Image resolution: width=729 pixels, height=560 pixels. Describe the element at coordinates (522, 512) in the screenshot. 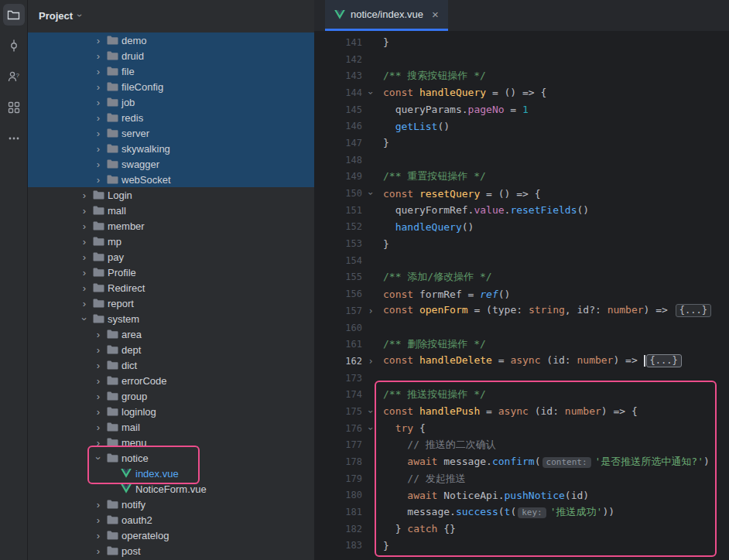

I see `code-line-181: 181 message.success(t(key:'推送成功'))` at that location.